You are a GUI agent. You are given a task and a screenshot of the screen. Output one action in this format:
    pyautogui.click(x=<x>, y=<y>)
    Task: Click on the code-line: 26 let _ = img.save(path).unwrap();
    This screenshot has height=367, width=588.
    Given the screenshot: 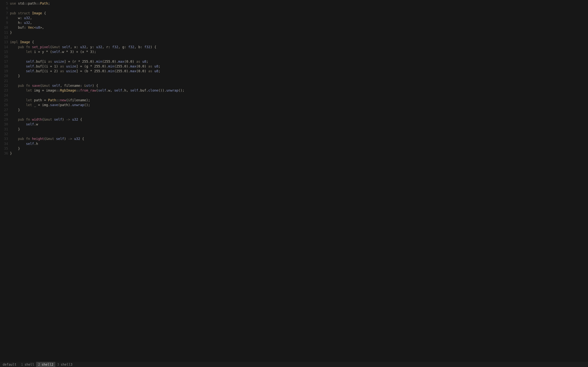 What is the action you would take?
    pyautogui.click(x=294, y=105)
    